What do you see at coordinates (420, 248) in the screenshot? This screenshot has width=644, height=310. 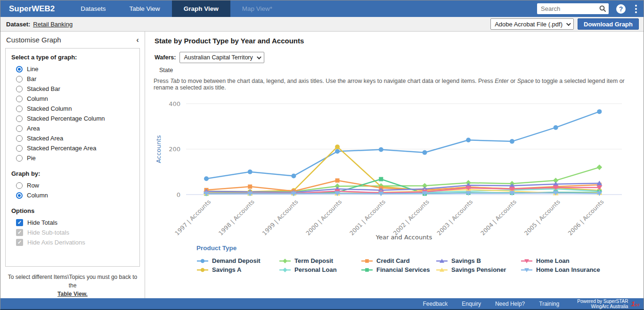 I see `legend-title: Product Type` at bounding box center [420, 248].